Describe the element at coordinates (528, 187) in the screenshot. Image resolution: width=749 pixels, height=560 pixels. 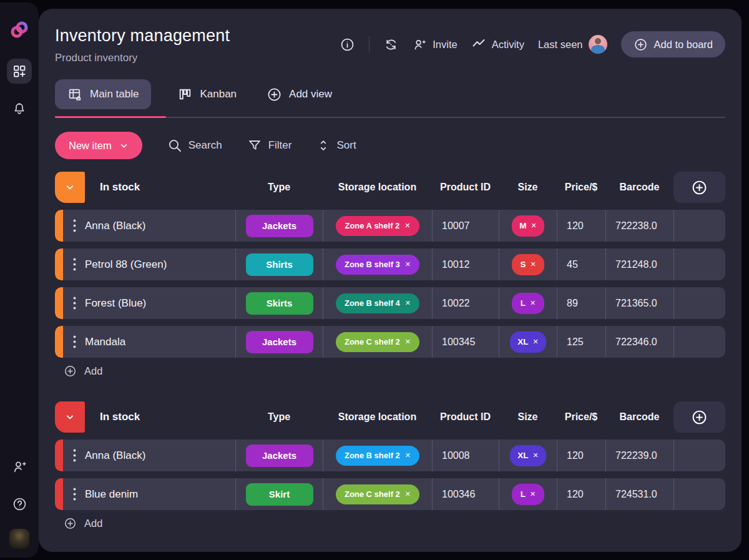
I see `column-header: Size` at that location.